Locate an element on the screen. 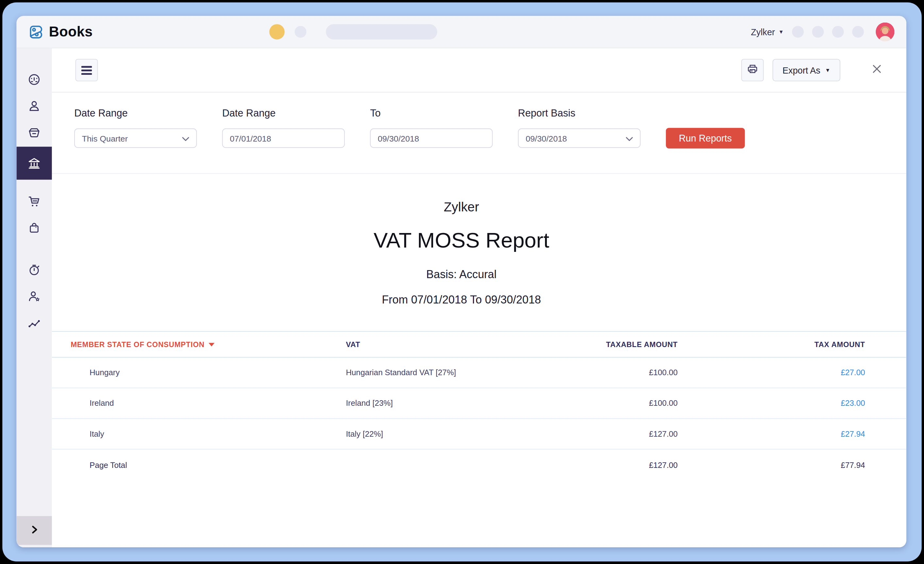 The image size is (924, 564). sidebar-item-contacts is located at coordinates (34, 106).